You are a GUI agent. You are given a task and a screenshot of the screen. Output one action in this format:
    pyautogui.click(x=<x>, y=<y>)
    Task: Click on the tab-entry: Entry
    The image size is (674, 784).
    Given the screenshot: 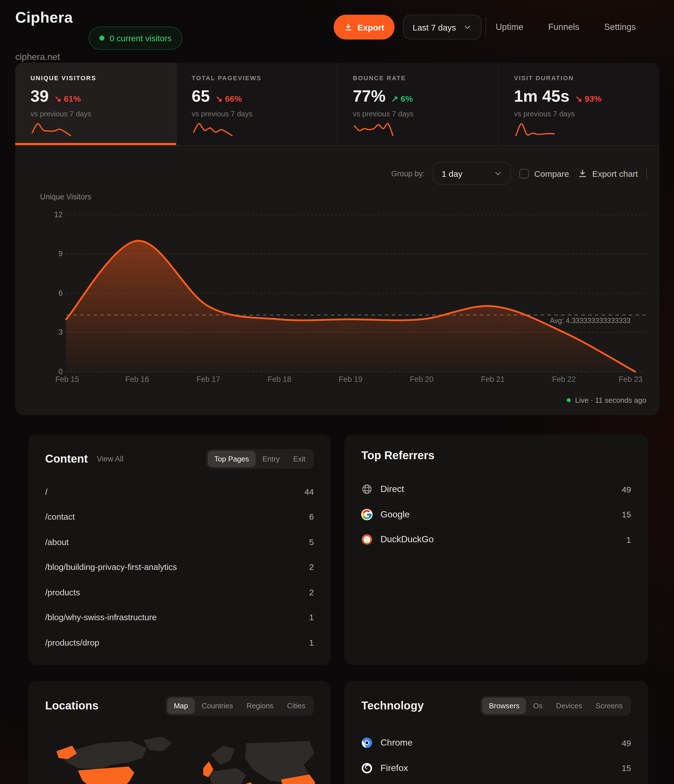 What is the action you would take?
    pyautogui.click(x=271, y=459)
    